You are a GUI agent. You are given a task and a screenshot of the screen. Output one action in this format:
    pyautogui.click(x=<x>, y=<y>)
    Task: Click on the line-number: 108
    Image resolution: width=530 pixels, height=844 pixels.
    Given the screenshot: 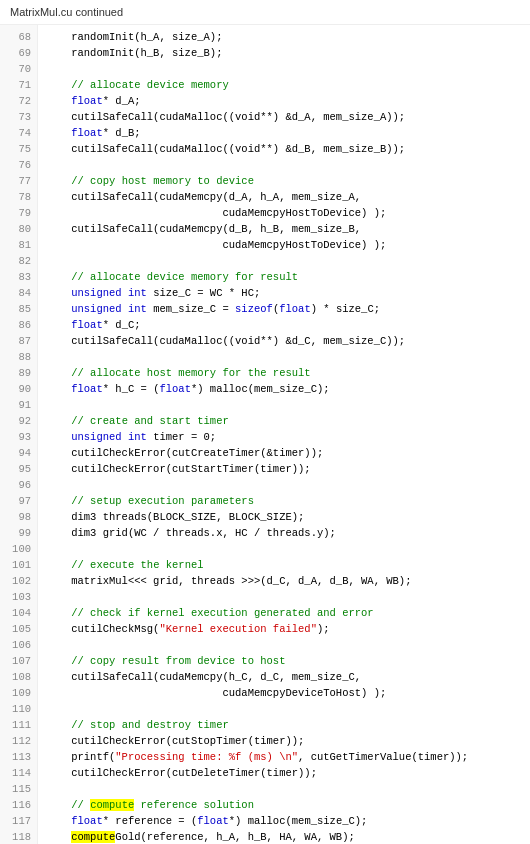 What is the action you would take?
    pyautogui.click(x=18, y=677)
    